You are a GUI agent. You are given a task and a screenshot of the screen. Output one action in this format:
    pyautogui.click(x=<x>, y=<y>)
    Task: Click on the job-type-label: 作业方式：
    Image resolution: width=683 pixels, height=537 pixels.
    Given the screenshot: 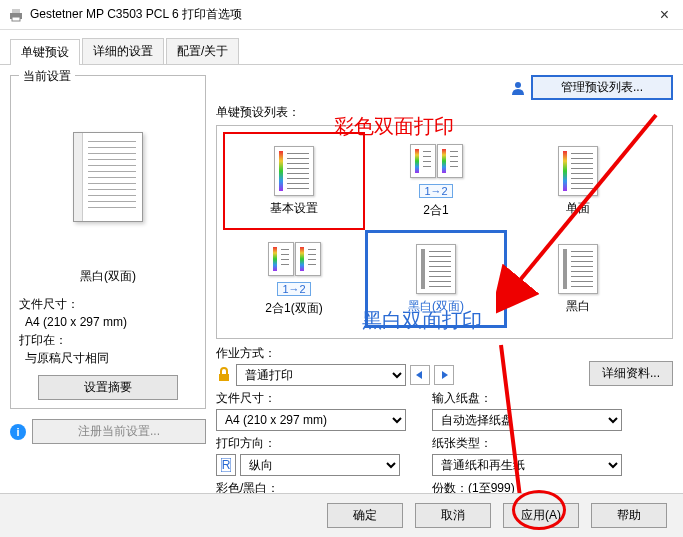 What is the action you would take?
    pyautogui.click(x=400, y=354)
    